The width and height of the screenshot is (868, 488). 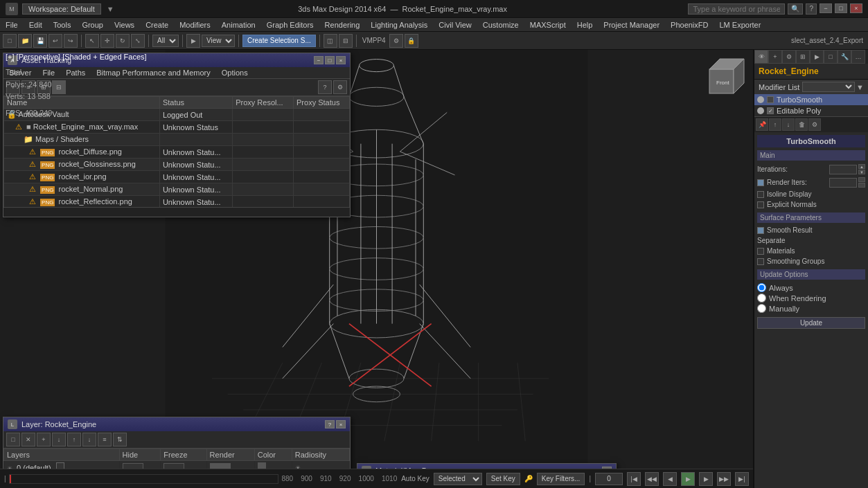 What do you see at coordinates (13, 440) in the screenshot?
I see `lw-create-btn: □` at bounding box center [13, 440].